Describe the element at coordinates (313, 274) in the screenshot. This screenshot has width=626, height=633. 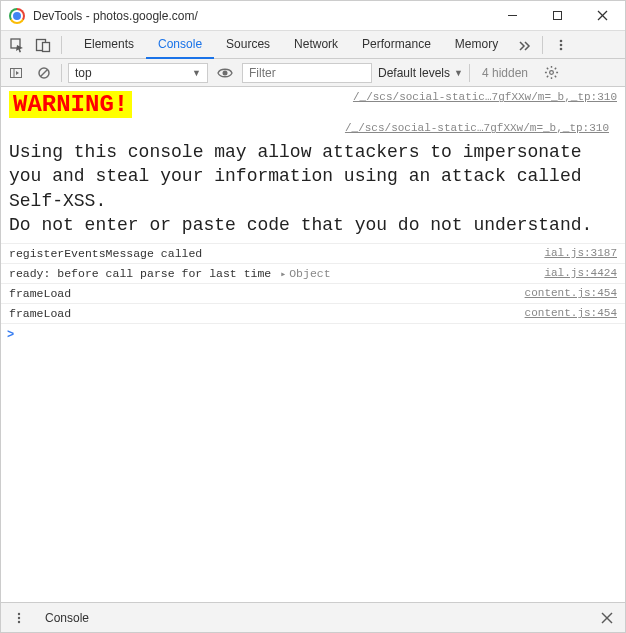
I see `console-message-row: ready: before call parse for last time O…` at that location.